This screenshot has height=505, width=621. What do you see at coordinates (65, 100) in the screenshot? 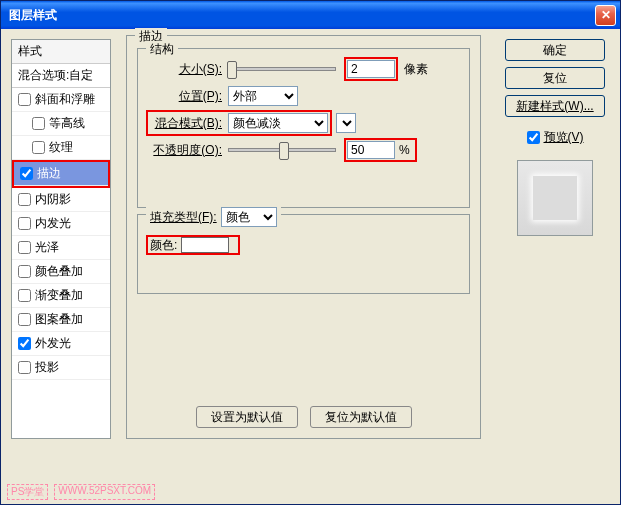
I see `style-label: 斜面和浮雕` at bounding box center [65, 100].